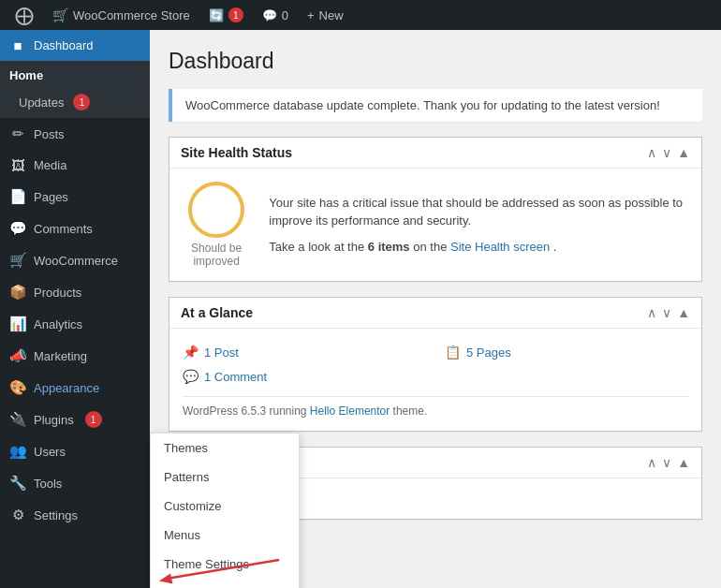 This screenshot has height=588, width=721. What do you see at coordinates (684, 153) in the screenshot?
I see `expand-btn: ▲` at bounding box center [684, 153].